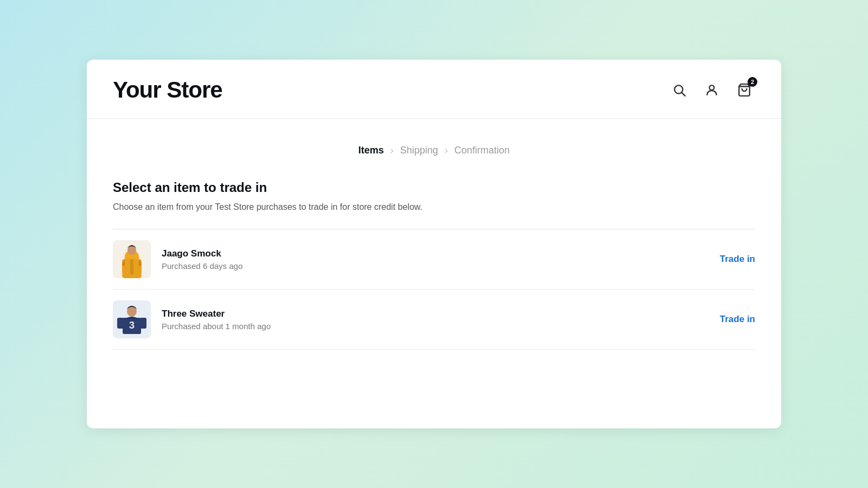  Describe the element at coordinates (132, 325) in the screenshot. I see `svg-text: 3` at that location.